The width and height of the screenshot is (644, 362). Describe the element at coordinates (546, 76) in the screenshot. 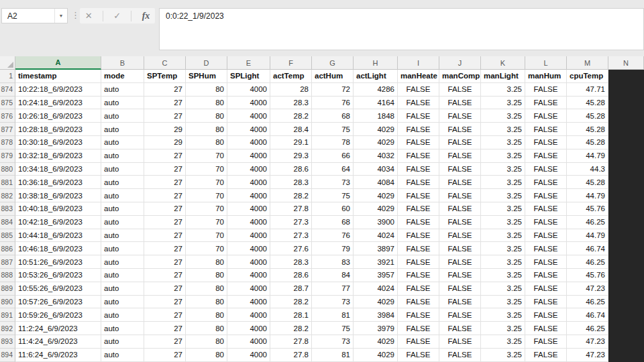

I see `cell: manHum` at that location.